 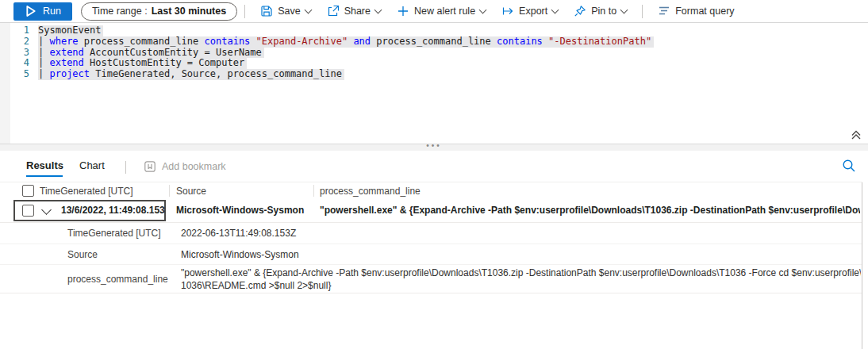 I want to click on detail-value-multiline: "powershell.exe" & {Expand-Archive -Path…, so click(x=520, y=279).